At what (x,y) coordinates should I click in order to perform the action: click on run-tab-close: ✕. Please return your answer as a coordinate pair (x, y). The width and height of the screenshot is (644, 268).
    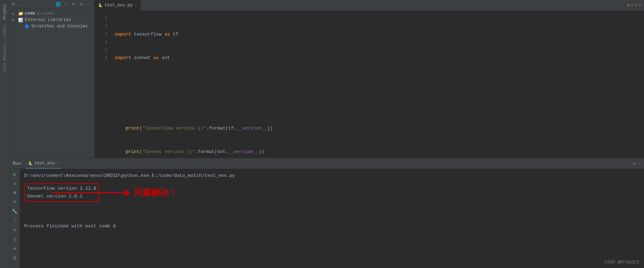
    Looking at the image, I should click on (58, 163).